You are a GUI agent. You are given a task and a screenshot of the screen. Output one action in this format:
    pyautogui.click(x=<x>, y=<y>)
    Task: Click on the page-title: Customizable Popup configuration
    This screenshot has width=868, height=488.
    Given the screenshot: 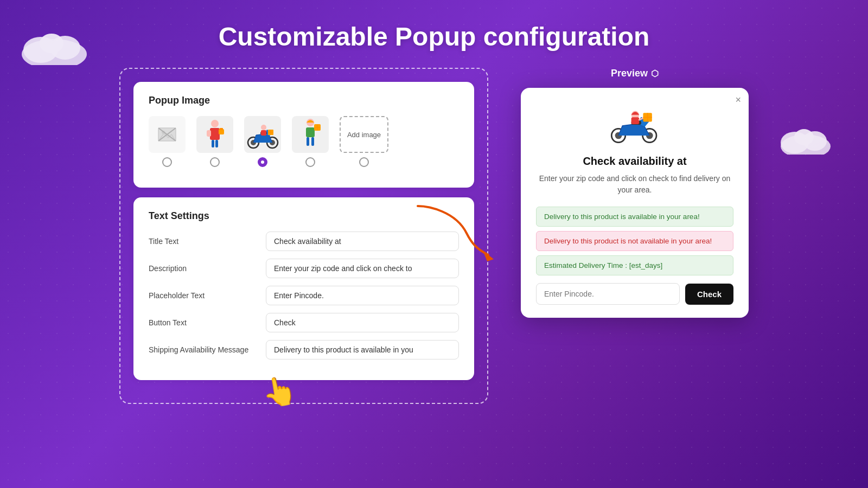 What is the action you would take?
    pyautogui.click(x=434, y=26)
    